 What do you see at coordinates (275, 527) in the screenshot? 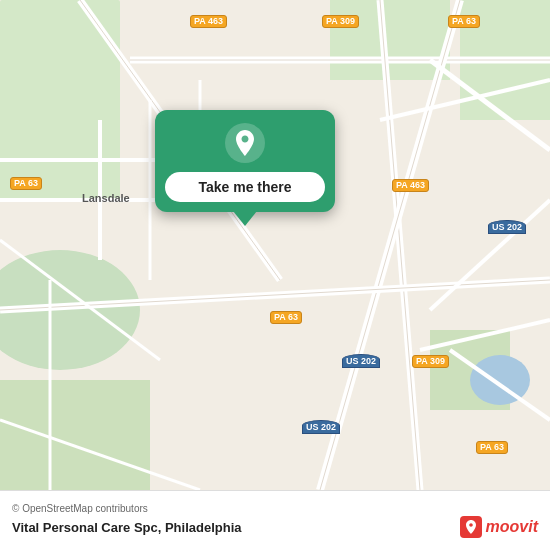
I see `bottom-info-row: Vital Personal Care Spc, Philadelphia mo…` at bounding box center [275, 527].